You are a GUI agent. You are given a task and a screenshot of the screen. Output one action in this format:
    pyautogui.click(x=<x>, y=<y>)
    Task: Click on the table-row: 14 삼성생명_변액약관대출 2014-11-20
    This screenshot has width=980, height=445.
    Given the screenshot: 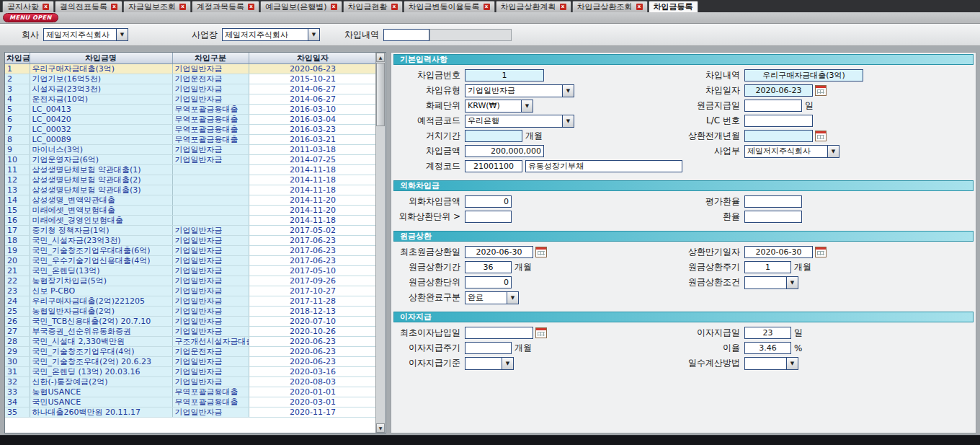 What is the action you would take?
    pyautogui.click(x=190, y=201)
    